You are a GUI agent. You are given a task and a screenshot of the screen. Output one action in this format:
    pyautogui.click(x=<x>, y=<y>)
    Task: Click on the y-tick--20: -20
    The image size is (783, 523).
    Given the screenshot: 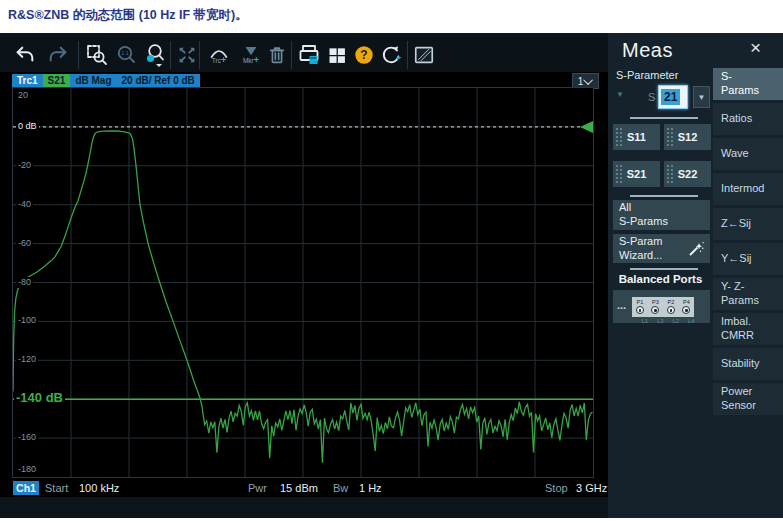 What is the action you would take?
    pyautogui.click(x=24, y=166)
    